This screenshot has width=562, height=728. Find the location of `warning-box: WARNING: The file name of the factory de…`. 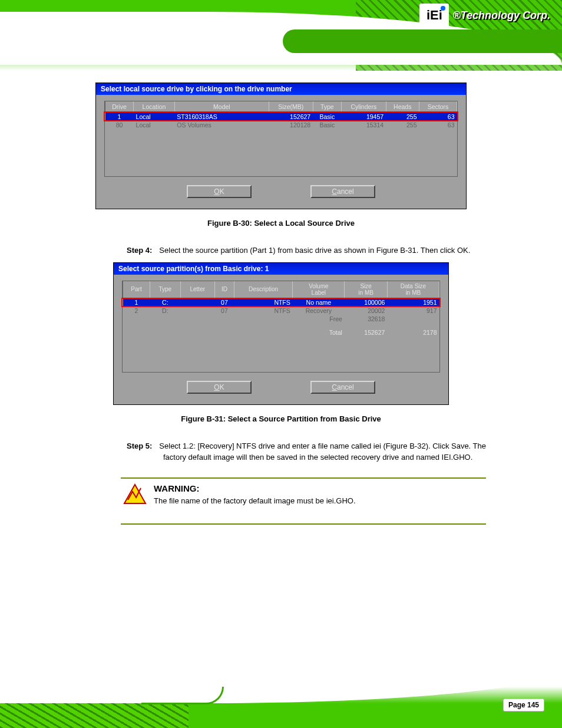

warning-box: WARNING: The file name of the factory de… is located at coordinates (303, 501).